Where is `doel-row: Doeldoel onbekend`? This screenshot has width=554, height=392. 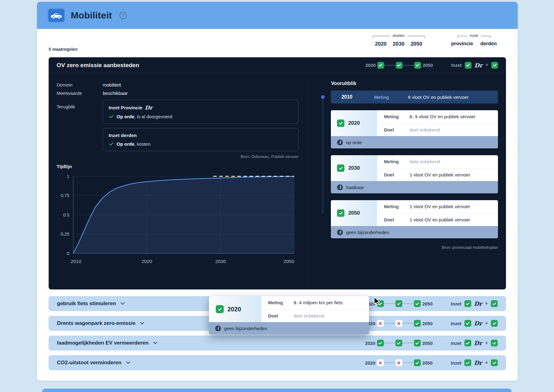
doel-row: Doeldoel onbekend is located at coordinates (438, 130).